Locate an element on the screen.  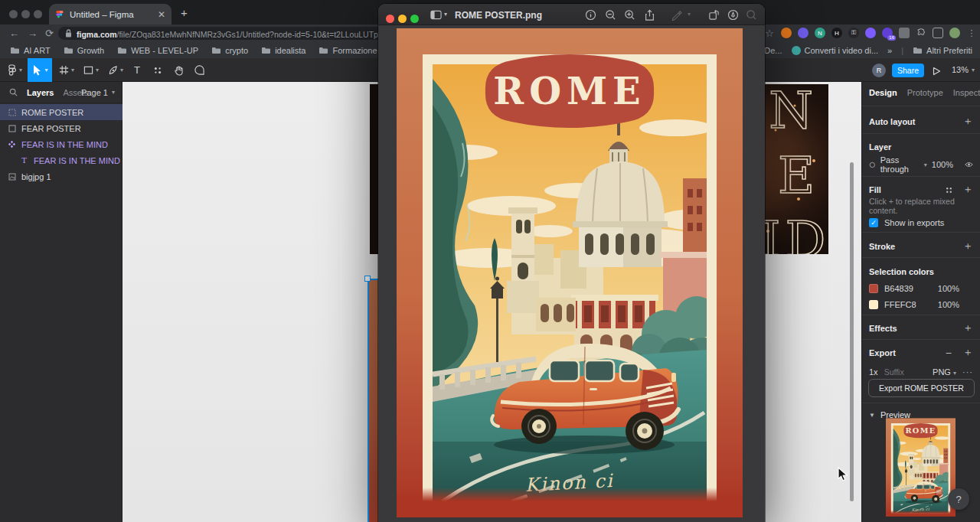
zoom-level-value: 13% is located at coordinates (960, 70).